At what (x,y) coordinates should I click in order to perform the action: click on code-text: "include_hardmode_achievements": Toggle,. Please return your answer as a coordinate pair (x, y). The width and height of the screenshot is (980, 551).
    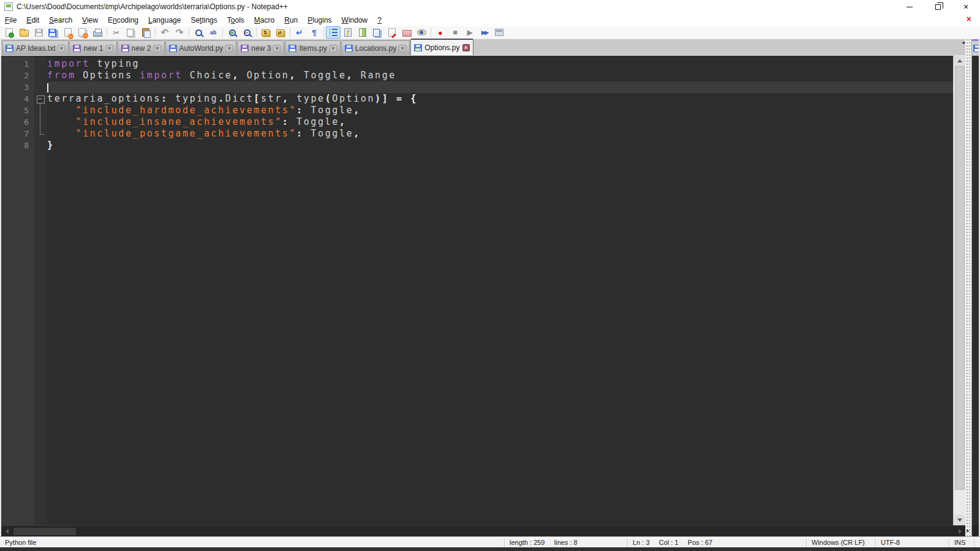
    Looking at the image, I should click on (500, 110).